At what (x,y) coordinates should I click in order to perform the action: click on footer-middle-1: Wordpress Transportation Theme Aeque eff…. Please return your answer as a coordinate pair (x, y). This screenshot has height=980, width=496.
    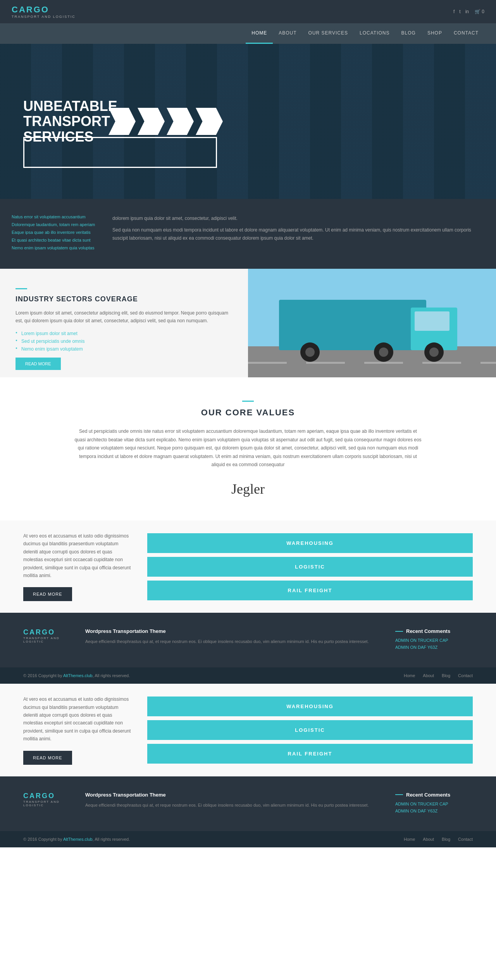
    Looking at the image, I should click on (232, 640).